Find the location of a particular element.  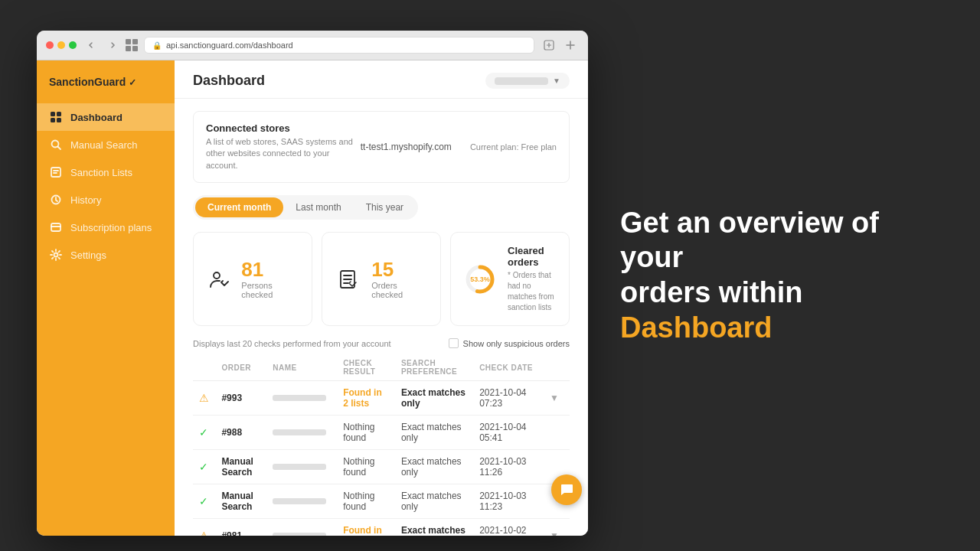

expand-cell is located at coordinates (554, 433).